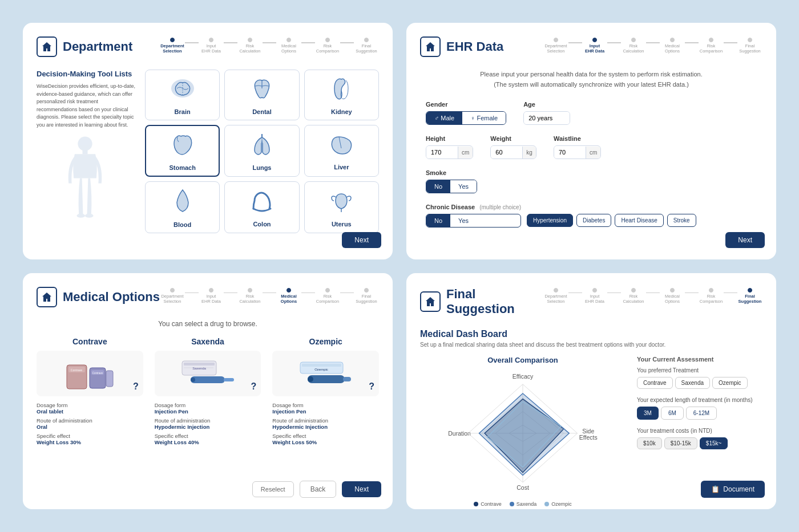 Image resolution: width=799 pixels, height=532 pixels. I want to click on organ-stomach: Stomach, so click(183, 151).